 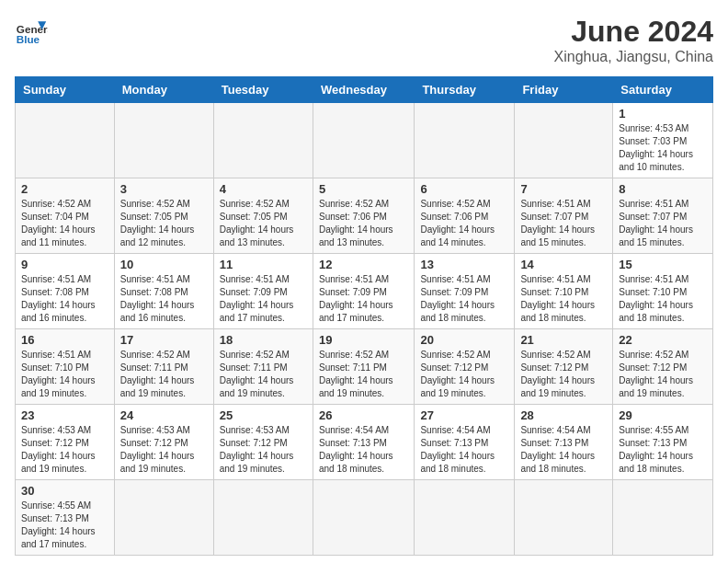 What do you see at coordinates (364, 292) in the screenshot?
I see `week-row-3: 9Sunrise: 4:51 AM Sunset: 7:08 PM Daylig…` at bounding box center [364, 292].